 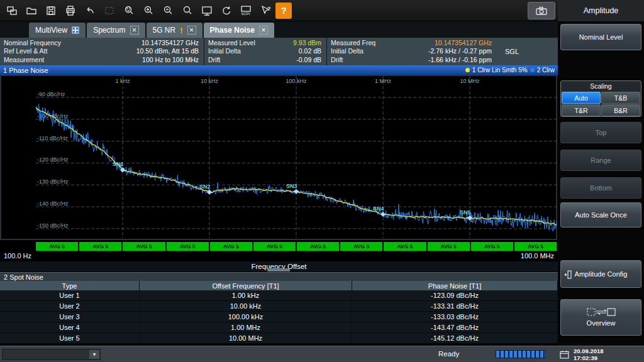 What do you see at coordinates (94, 354) in the screenshot?
I see `chevron-down-icon: ▾` at bounding box center [94, 354].